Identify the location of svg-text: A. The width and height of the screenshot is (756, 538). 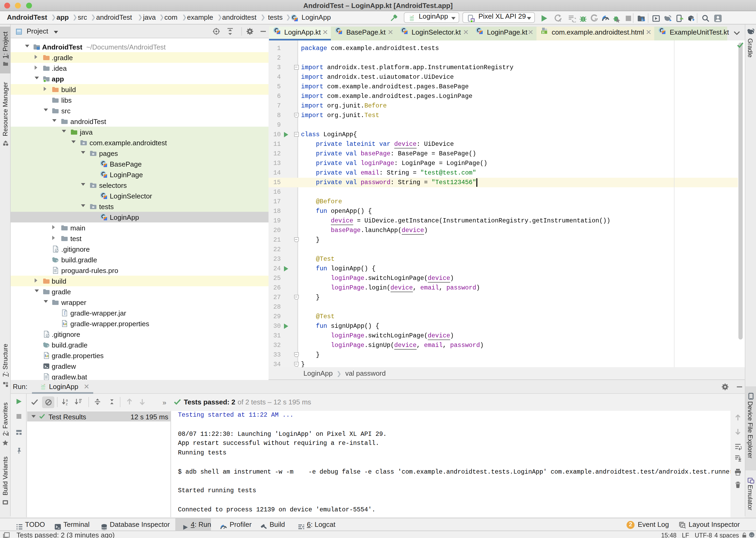
(560, 20).